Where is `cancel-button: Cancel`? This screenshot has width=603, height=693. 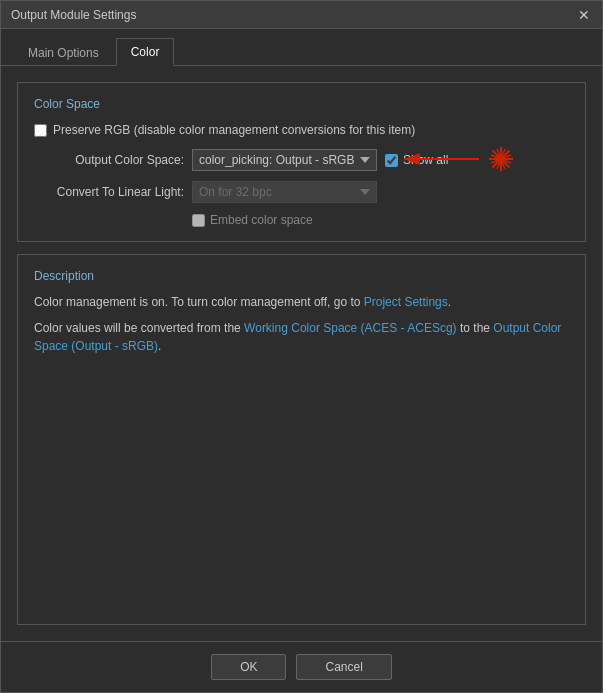
cancel-button: Cancel is located at coordinates (344, 667).